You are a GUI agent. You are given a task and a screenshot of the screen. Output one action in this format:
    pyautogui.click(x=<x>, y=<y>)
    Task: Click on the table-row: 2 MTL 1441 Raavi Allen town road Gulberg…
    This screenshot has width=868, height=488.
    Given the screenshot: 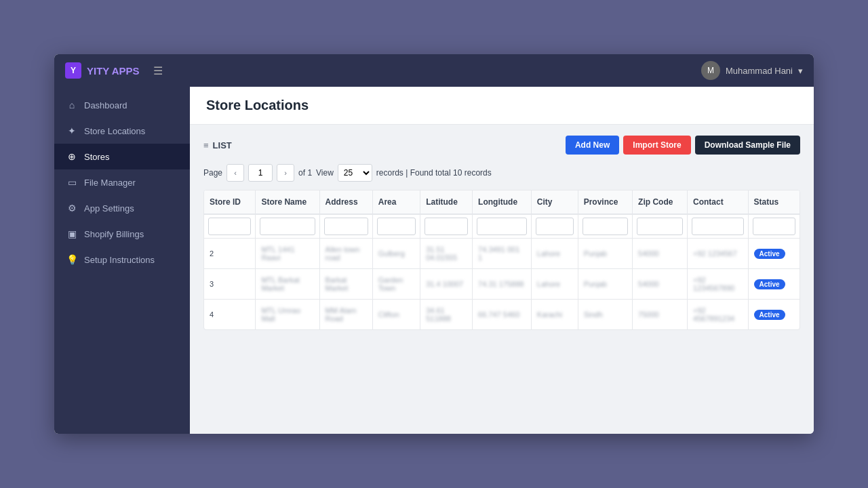 What is the action you would take?
    pyautogui.click(x=502, y=253)
    